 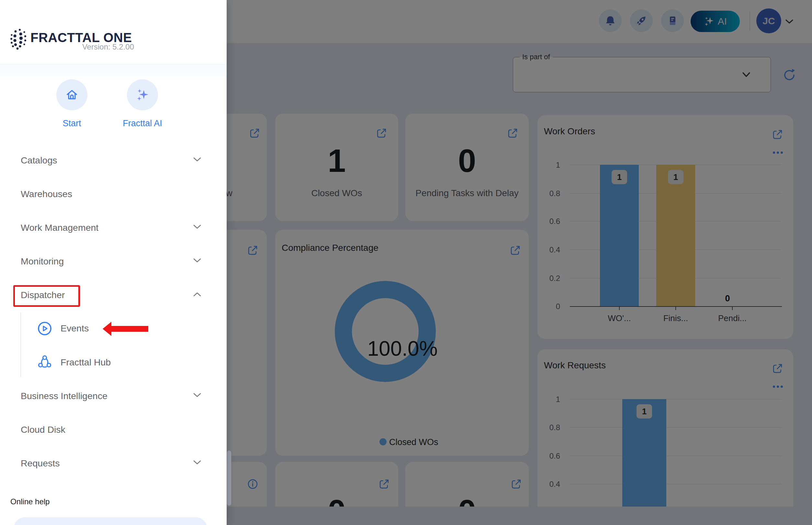 I want to click on sidebar-item-events: Events, so click(x=75, y=329).